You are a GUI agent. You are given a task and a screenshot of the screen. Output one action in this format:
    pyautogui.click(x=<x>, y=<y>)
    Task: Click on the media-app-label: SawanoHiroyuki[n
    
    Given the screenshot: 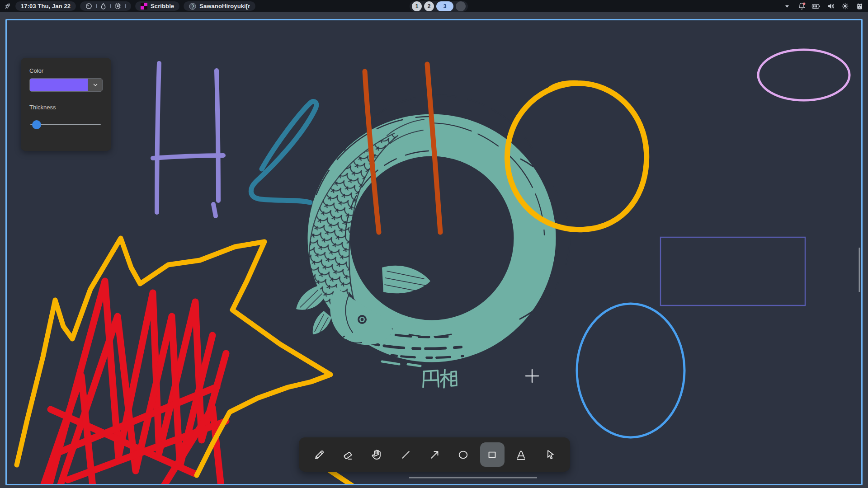 What is the action you would take?
    pyautogui.click(x=225, y=6)
    